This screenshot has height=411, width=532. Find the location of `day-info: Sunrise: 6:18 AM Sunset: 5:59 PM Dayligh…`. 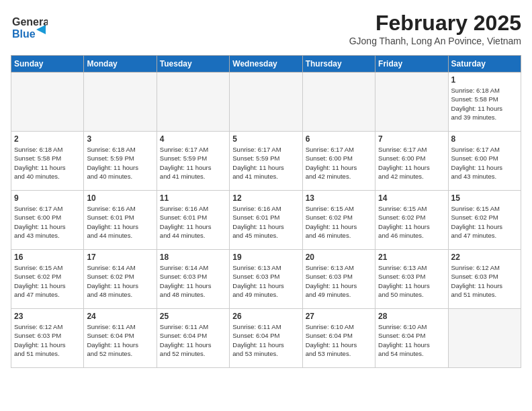

day-info: Sunrise: 6:18 AM Sunset: 5:59 PM Dayligh… is located at coordinates (120, 163).